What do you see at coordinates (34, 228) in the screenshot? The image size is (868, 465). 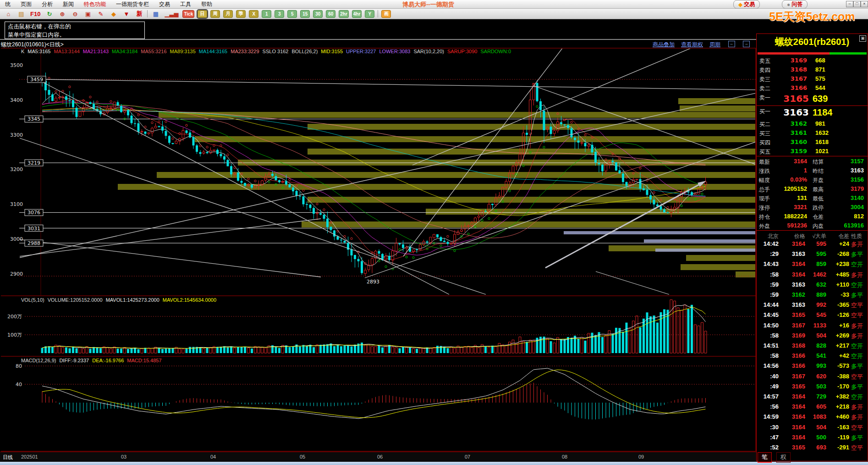 I see `svg-text: 3031` at bounding box center [34, 228].